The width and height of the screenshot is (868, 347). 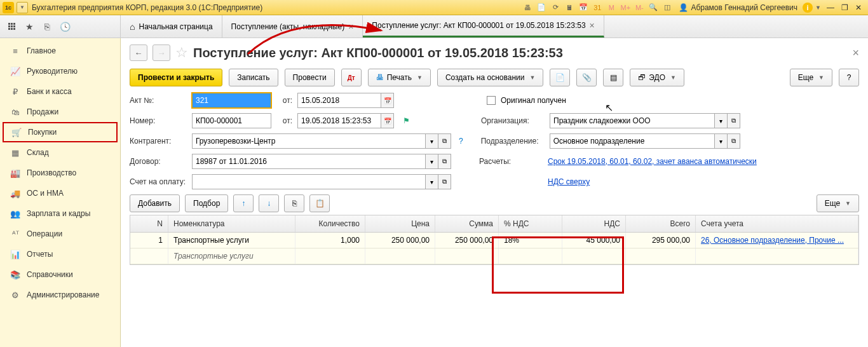 I want to click on more-button: Еще▼, so click(x=811, y=78).